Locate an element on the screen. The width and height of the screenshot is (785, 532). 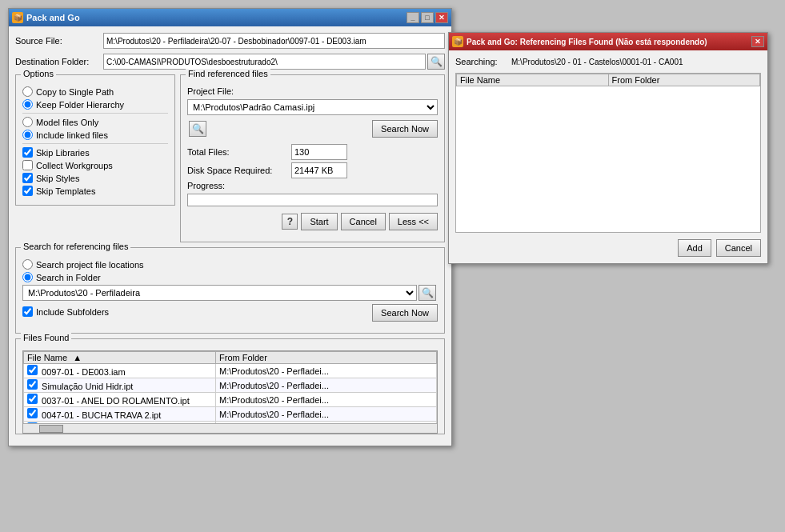
options-group-label: Options is located at coordinates (38, 74).